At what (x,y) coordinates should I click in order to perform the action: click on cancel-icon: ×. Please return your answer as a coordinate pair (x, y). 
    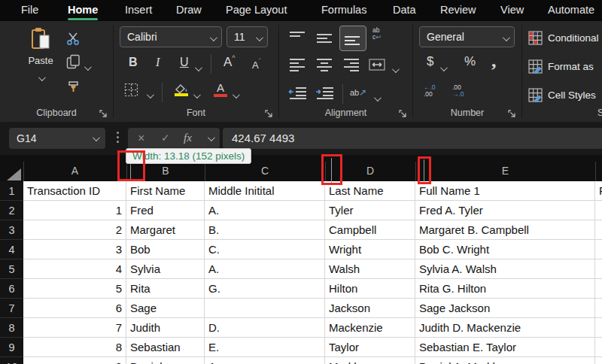
    Looking at the image, I should click on (141, 138).